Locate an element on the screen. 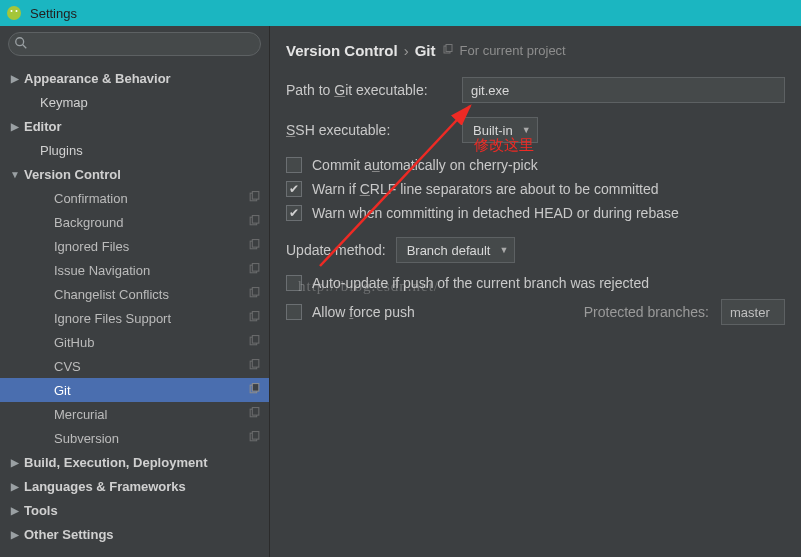 This screenshot has height=557, width=801. sidebar-item-version-control: Version Control is located at coordinates (134, 174).